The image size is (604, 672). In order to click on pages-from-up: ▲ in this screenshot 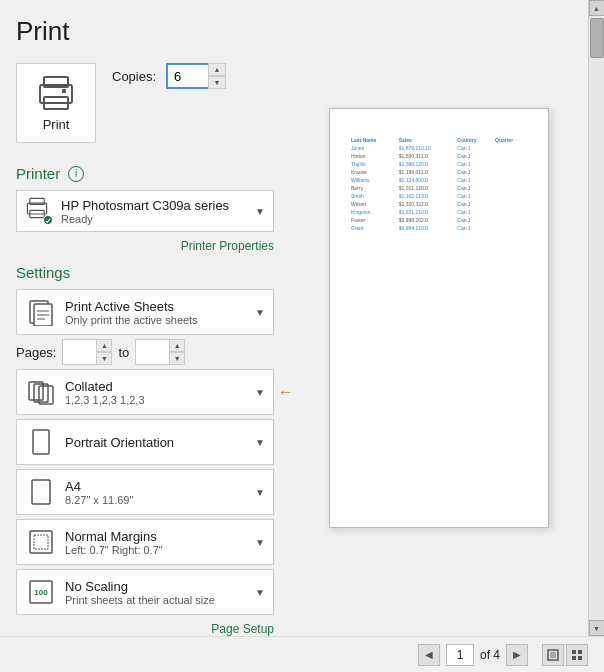, I will do `click(104, 346)`.